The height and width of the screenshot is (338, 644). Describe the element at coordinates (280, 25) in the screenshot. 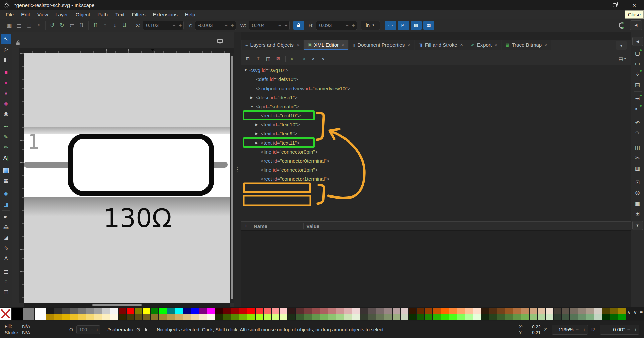

I see `w-spinner: −` at that location.